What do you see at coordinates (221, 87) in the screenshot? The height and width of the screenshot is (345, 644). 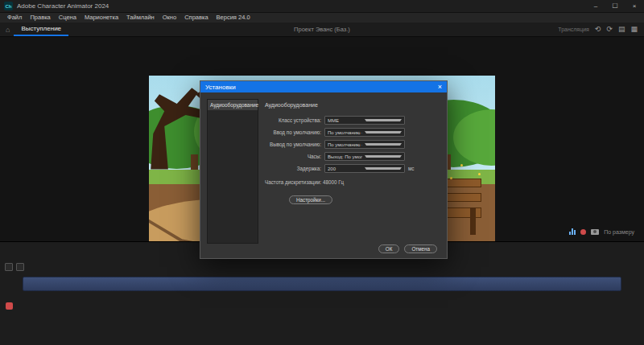 I see `dialog-title: Установки` at bounding box center [221, 87].